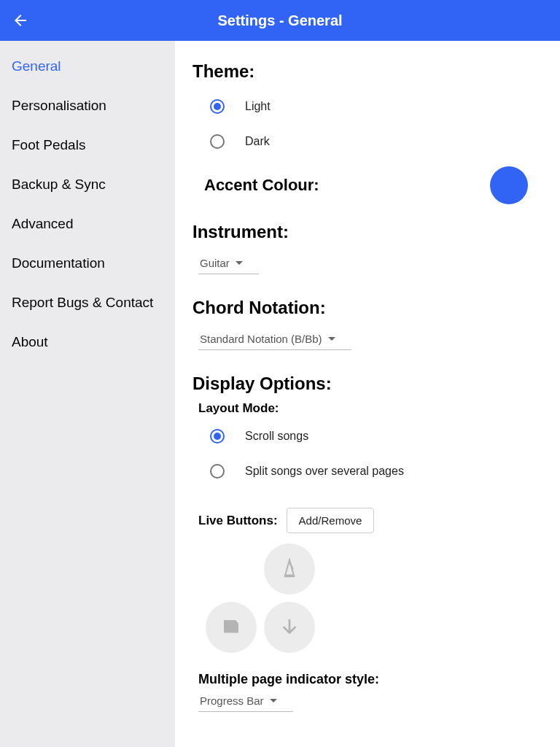  I want to click on sidebar-item-foot-pedals: Foot Pedals, so click(88, 145).